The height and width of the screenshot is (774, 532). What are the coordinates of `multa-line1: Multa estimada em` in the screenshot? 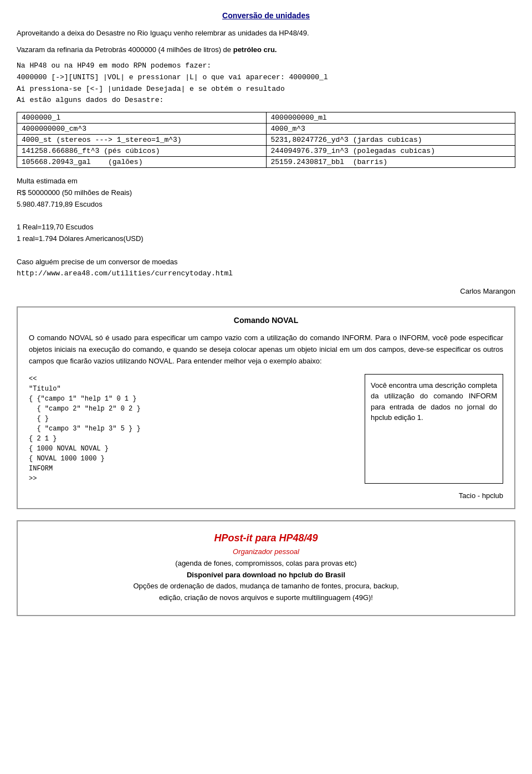 It's located at (266, 182).